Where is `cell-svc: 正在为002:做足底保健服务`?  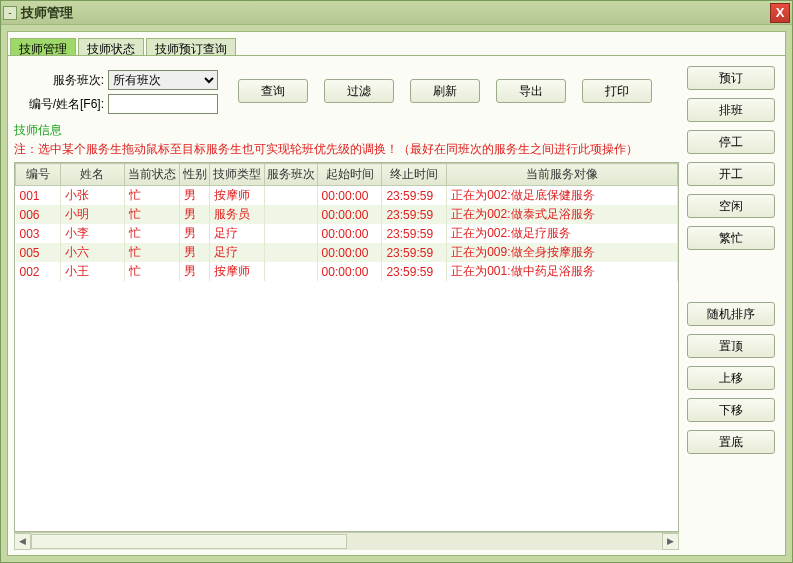
cell-svc: 正在为002:做足底保健服务 is located at coordinates (562, 196).